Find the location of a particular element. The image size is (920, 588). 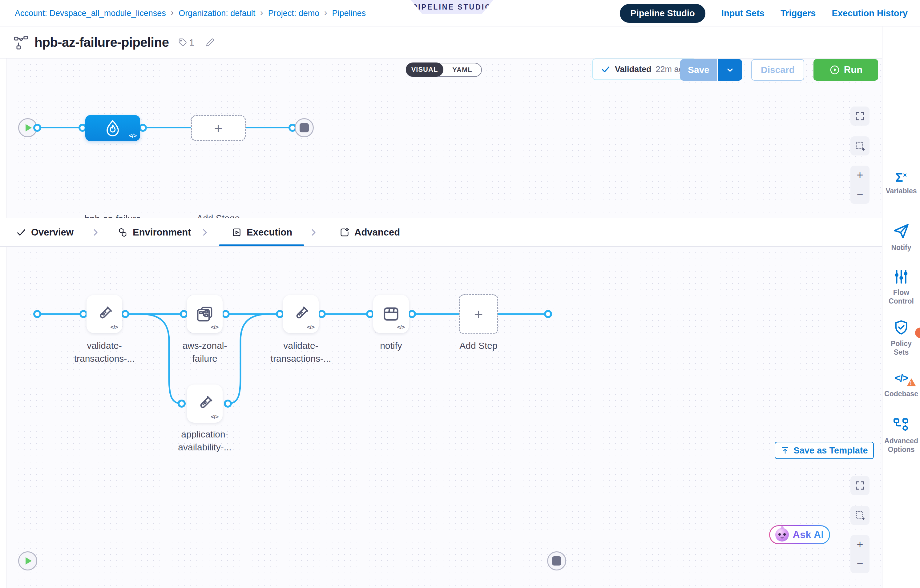

breadcrumb-pipelines: Pipelines is located at coordinates (349, 14).